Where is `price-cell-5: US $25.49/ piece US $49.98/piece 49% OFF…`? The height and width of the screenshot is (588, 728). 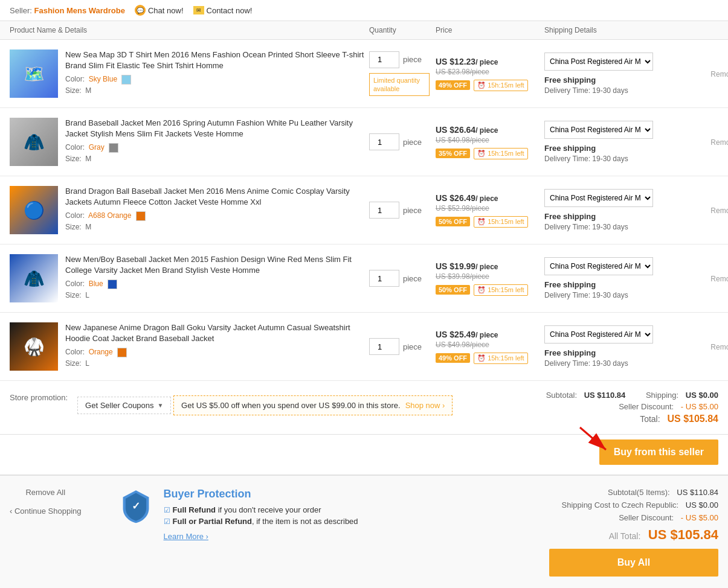
price-cell-5: US $25.49/ piece US $49.98/piece 49% OFF… is located at coordinates (490, 347).